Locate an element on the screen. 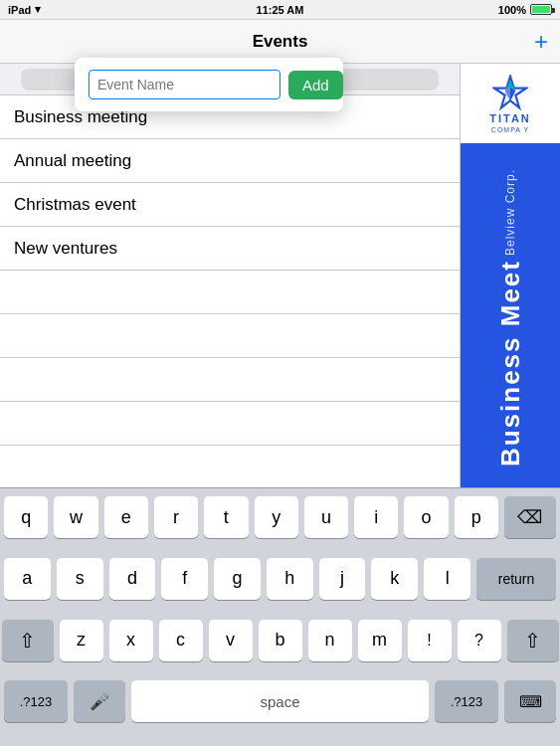  return-key: return is located at coordinates (516, 579).